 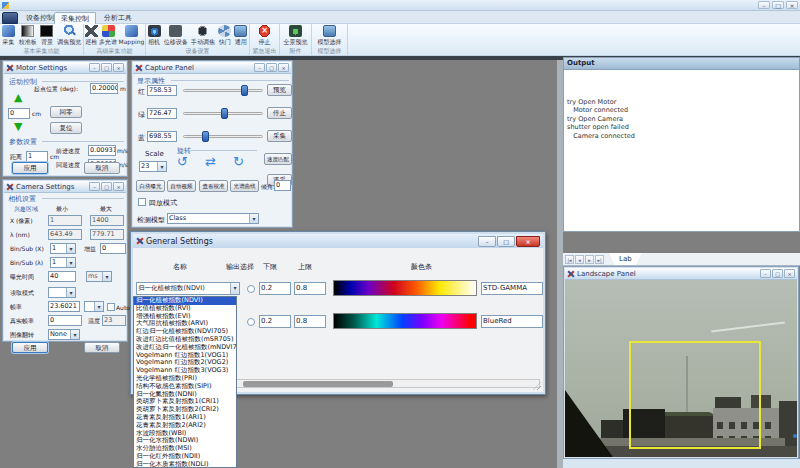 What do you see at coordinates (223, 90) in the screenshot?
I see `red-slider` at bounding box center [223, 90].